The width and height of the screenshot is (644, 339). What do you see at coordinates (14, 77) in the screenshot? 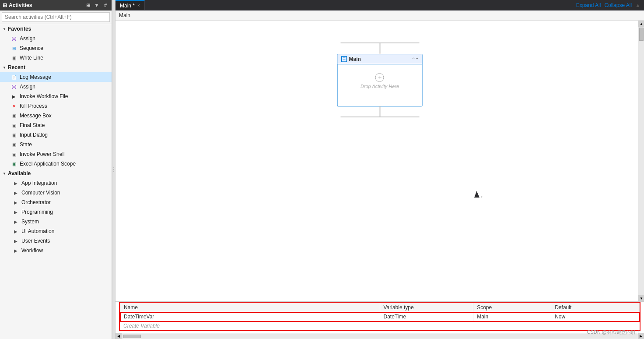
I see `logmessage-icon: 📄` at bounding box center [14, 77].